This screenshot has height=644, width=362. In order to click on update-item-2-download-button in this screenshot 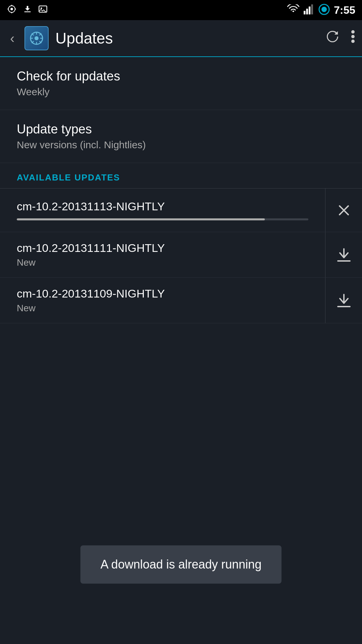, I will do `click(344, 255)`.